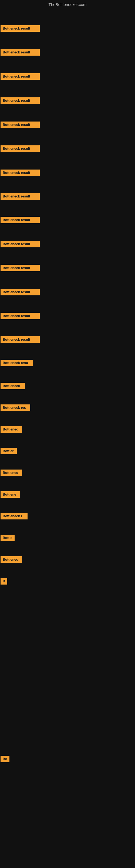  What do you see at coordinates (13, 386) in the screenshot?
I see `bottleneck-label-15: Bottleneck` at bounding box center [13, 386].